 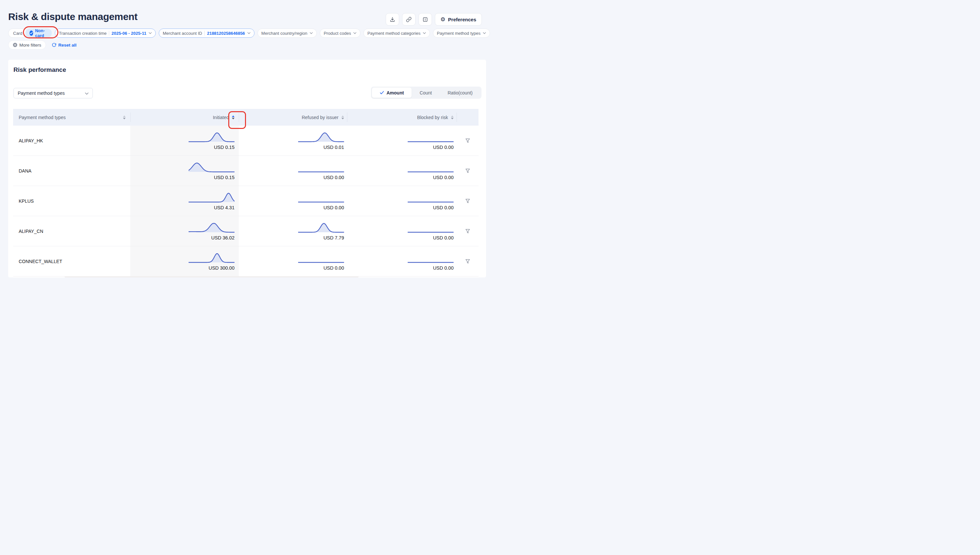 I want to click on segment-non-card: Non-card, so click(x=38, y=33).